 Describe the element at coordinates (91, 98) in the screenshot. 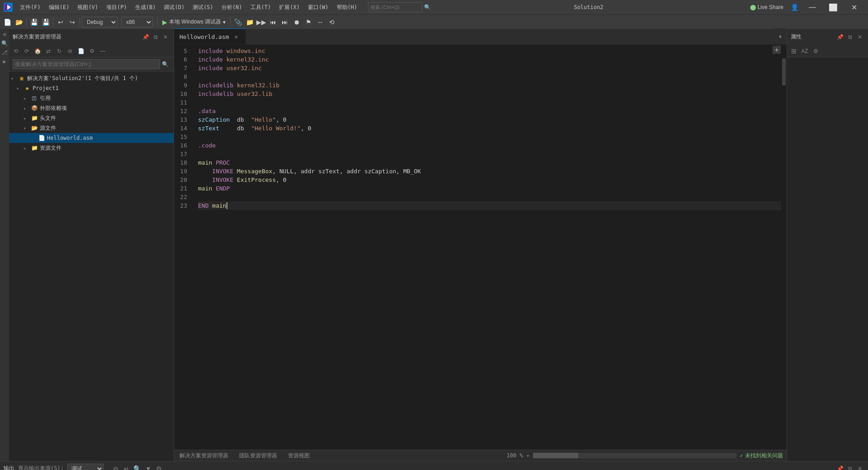

I see `tree-item-references: ▸ ⚿ 引用` at that location.